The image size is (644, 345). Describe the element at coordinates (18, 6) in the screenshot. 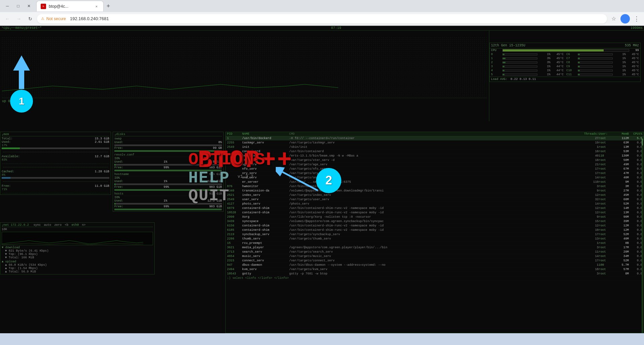

I see `restore-button: □` at that location.